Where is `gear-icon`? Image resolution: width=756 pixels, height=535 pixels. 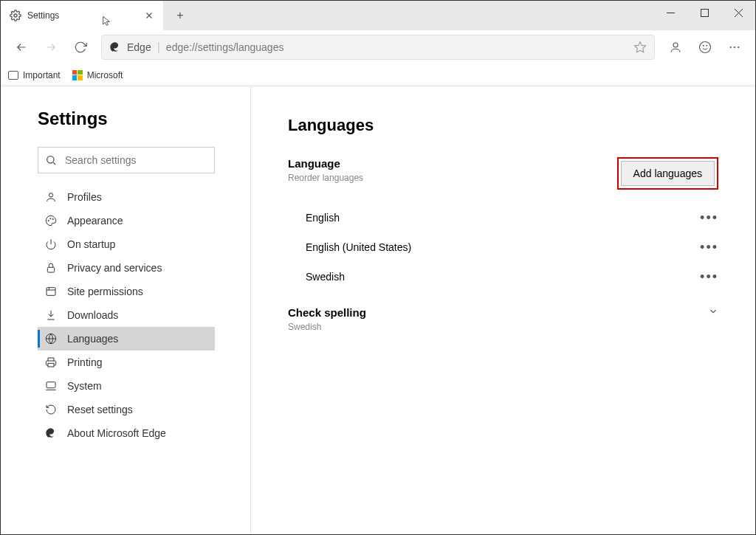
gear-icon is located at coordinates (16, 15).